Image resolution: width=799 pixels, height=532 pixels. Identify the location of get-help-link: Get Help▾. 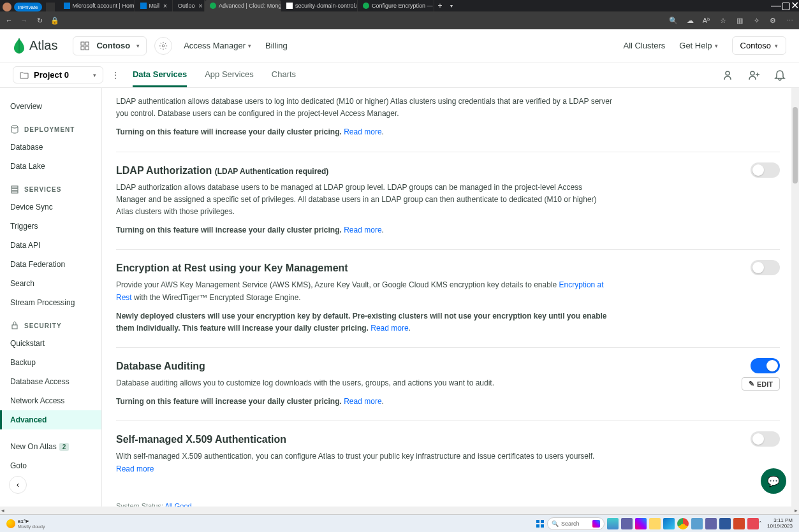
(698, 46).